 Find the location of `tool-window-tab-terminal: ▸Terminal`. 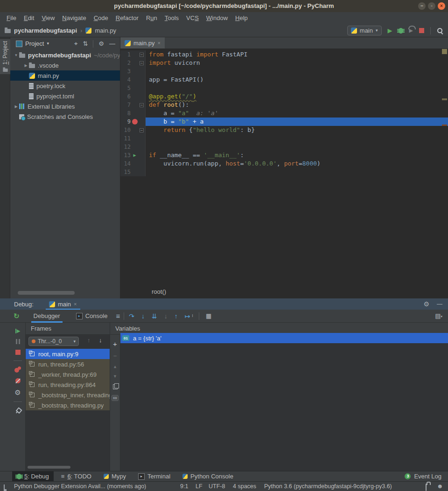

tool-window-tab-terminal: ▸Terminal is located at coordinates (154, 477).